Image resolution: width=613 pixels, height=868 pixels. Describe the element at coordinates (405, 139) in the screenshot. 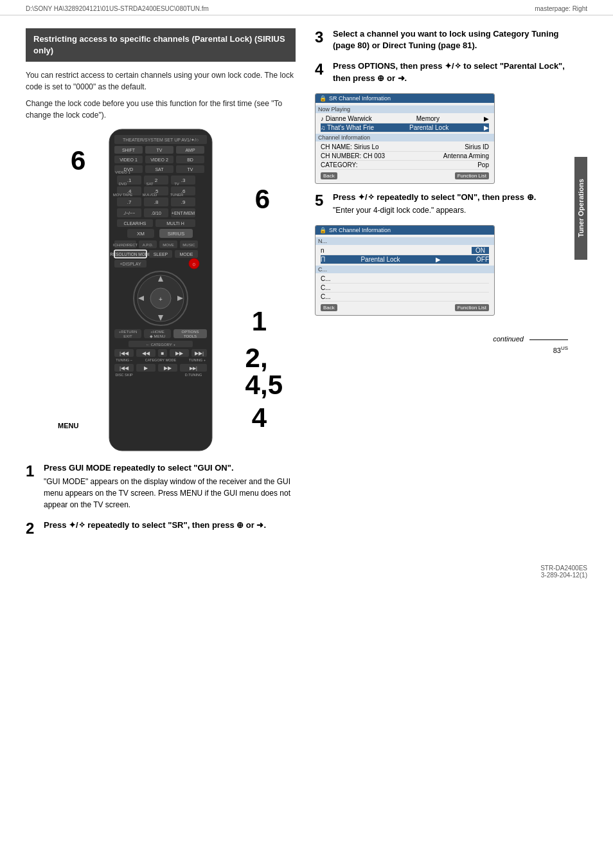

I see `screen1-mockup: 🔒 SR Channel Information Now Playing ♪ D…` at that location.